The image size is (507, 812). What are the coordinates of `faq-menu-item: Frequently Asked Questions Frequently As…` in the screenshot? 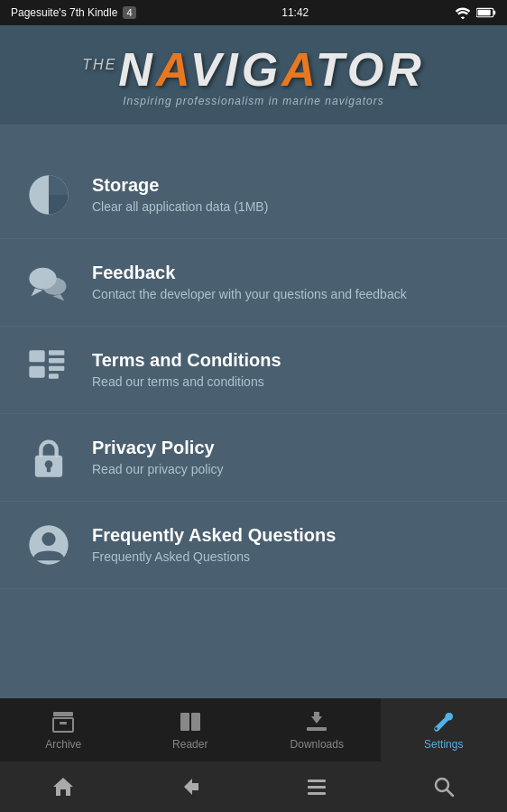 It's located at (254, 545).